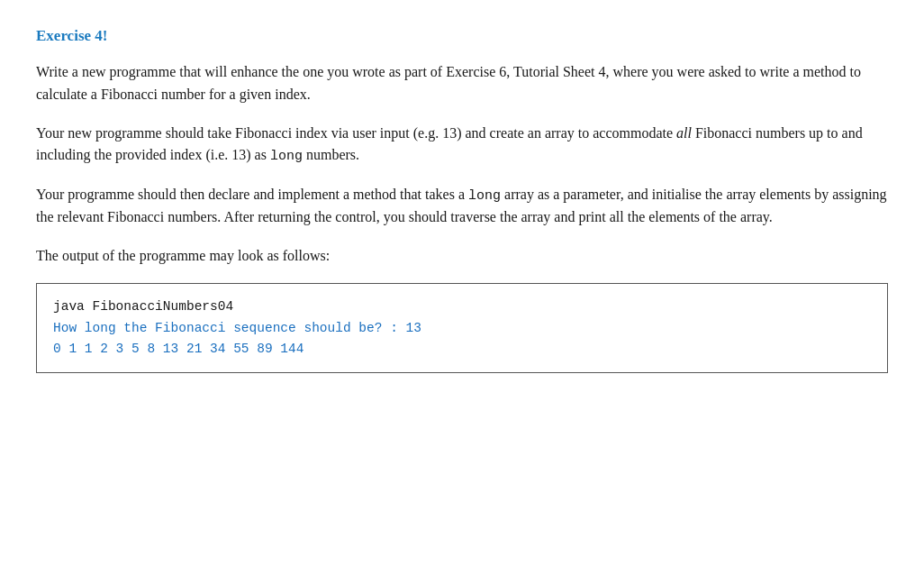  I want to click on paragraph-2: Your new programme should take Fibonacci…, so click(462, 145).